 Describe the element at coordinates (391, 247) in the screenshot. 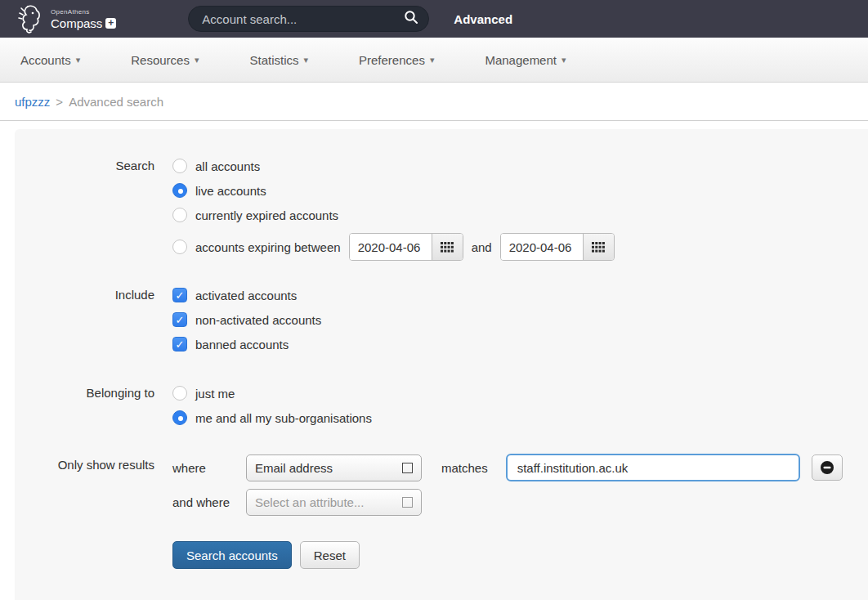

I see `date-from-input` at that location.